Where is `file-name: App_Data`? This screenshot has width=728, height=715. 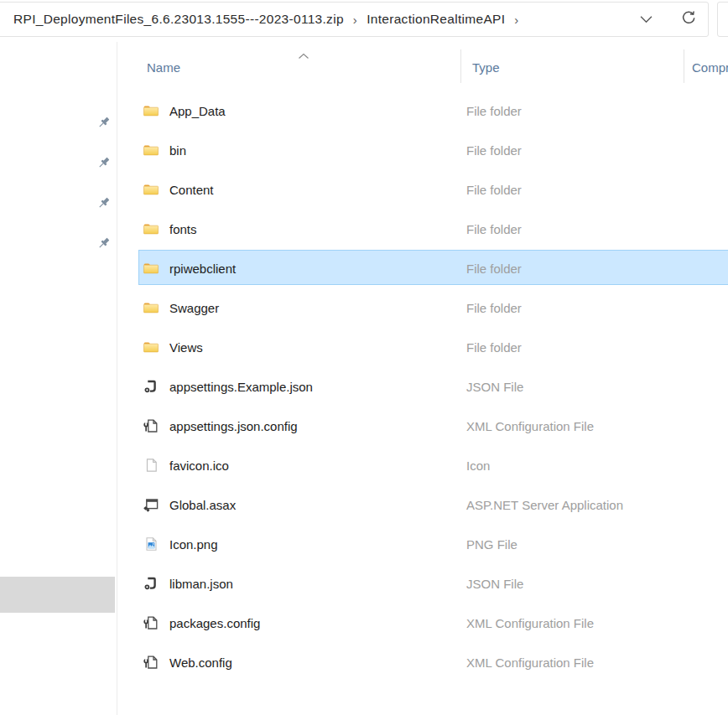
file-name: App_Data is located at coordinates (198, 111).